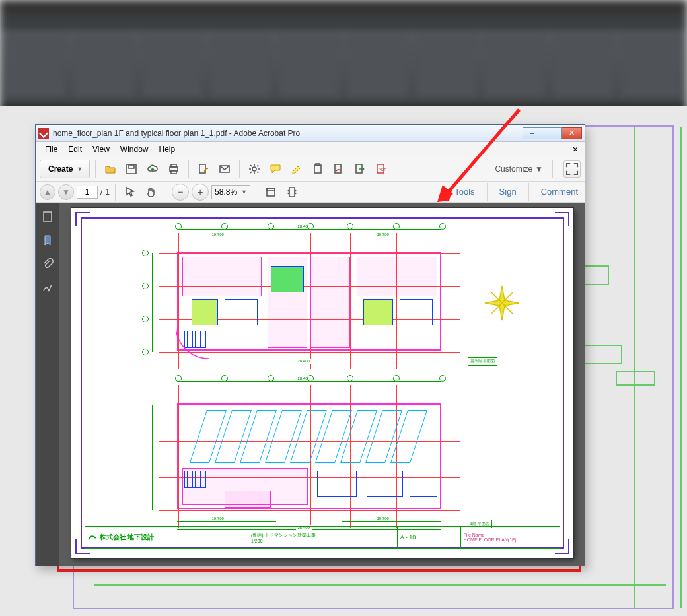  What do you see at coordinates (318, 169) in the screenshot?
I see `stamp-button` at bounding box center [318, 169].